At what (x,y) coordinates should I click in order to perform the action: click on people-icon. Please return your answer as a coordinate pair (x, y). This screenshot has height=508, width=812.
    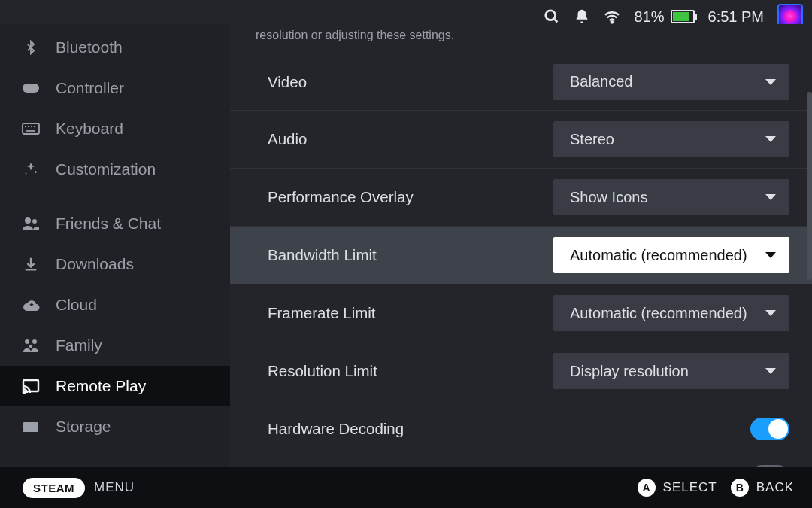
    Looking at the image, I should click on (31, 224).